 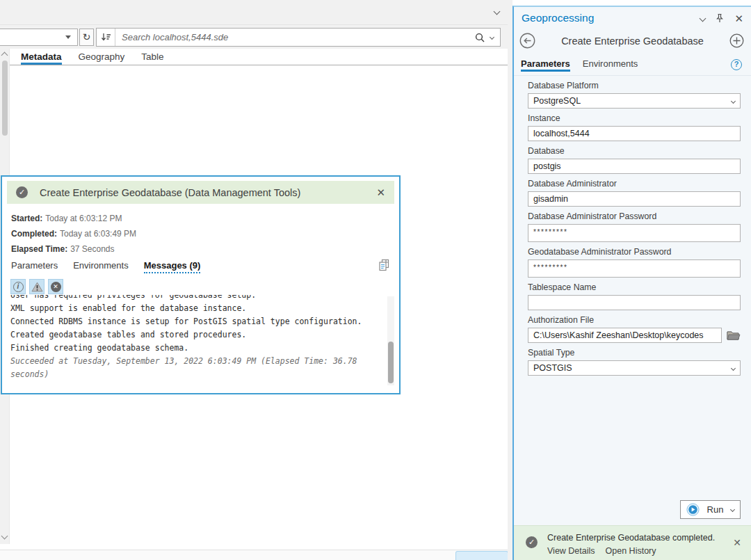 I want to click on dialog-tabs: Parameters Environments Messages (9), so click(x=106, y=267).